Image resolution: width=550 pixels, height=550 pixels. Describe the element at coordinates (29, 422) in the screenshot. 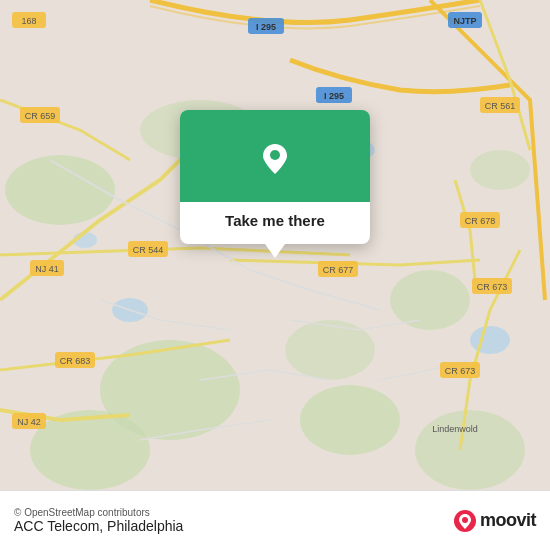

I see `svg-text: NJ 42` at that location.